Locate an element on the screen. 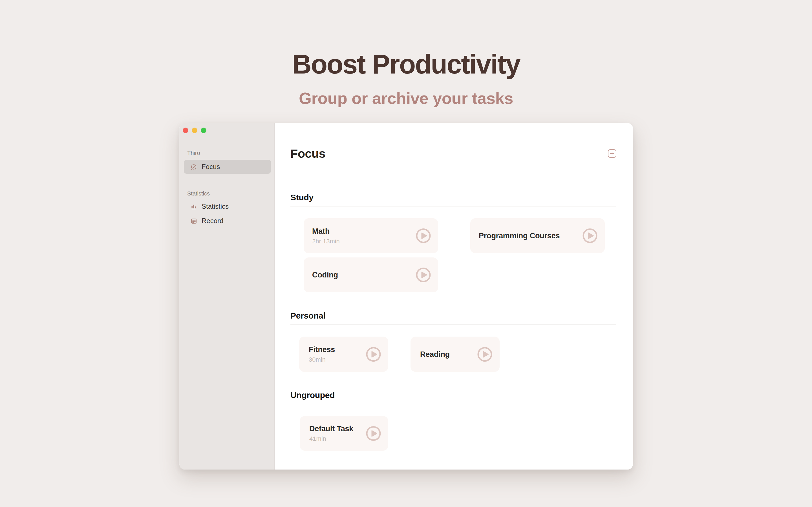 This screenshot has width=812, height=507. group-heading: Ungrouped is located at coordinates (453, 395).